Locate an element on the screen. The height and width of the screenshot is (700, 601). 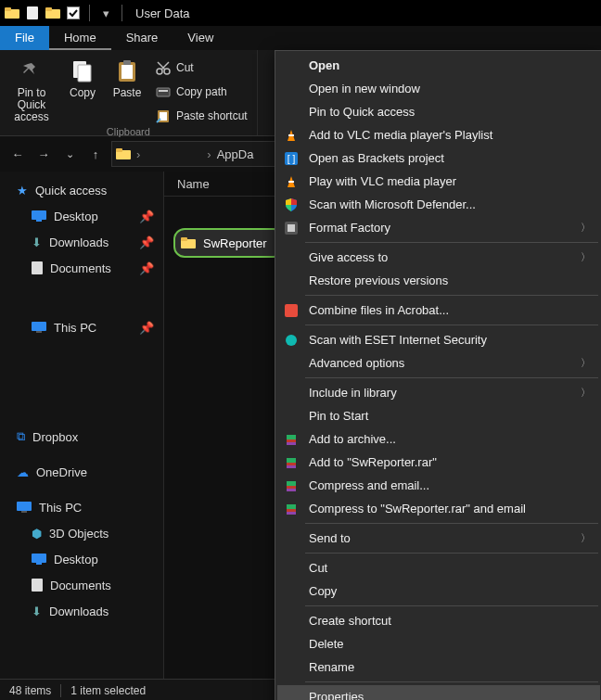
ribbon-mini-group: Cut Copy path Paste shortcut is located at coordinates (202, 89).